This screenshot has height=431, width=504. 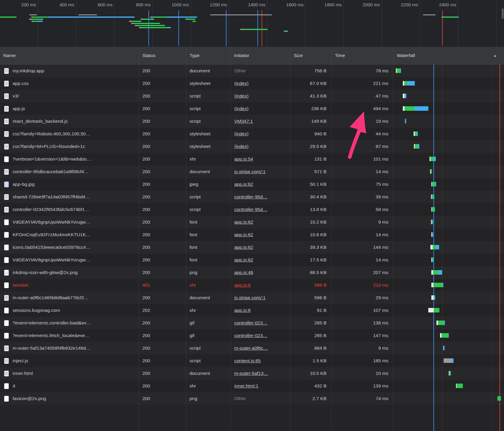 I want to click on name-cell: sessions.bugsnag.com, so click(x=70, y=310).